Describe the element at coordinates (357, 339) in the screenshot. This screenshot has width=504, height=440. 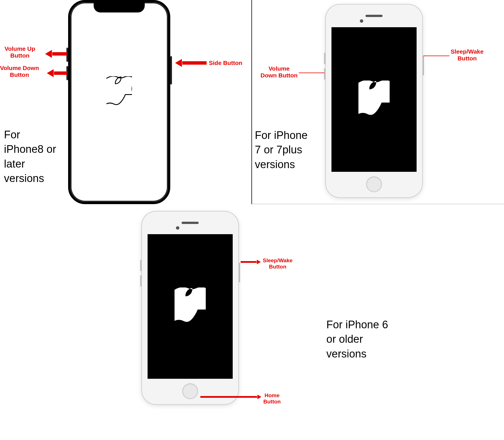
I see `caption-iphone6: For iPhone 6 or older versions` at that location.